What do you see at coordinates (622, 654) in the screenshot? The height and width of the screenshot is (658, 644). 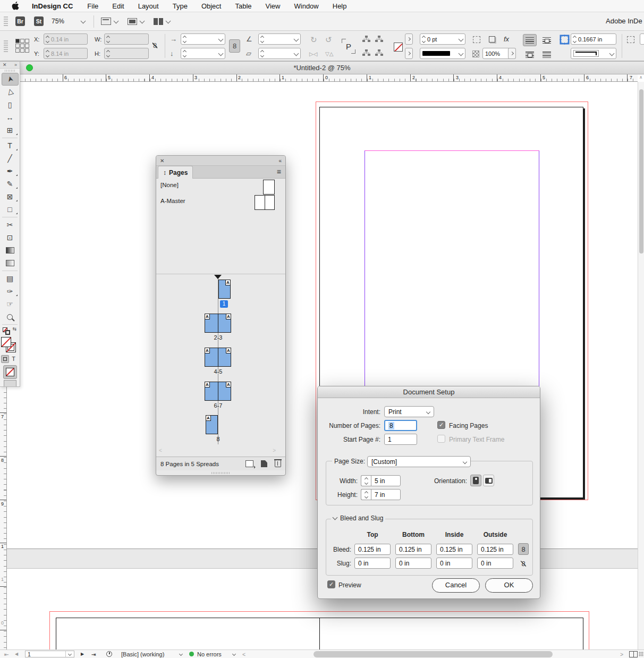 I see `scroll-right-icon: >` at bounding box center [622, 654].